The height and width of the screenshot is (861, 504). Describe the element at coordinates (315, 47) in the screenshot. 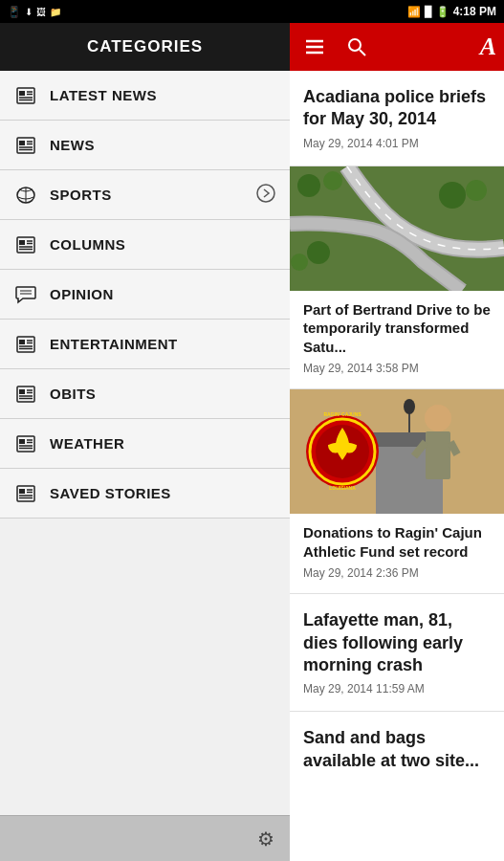

I see `menu-button` at that location.